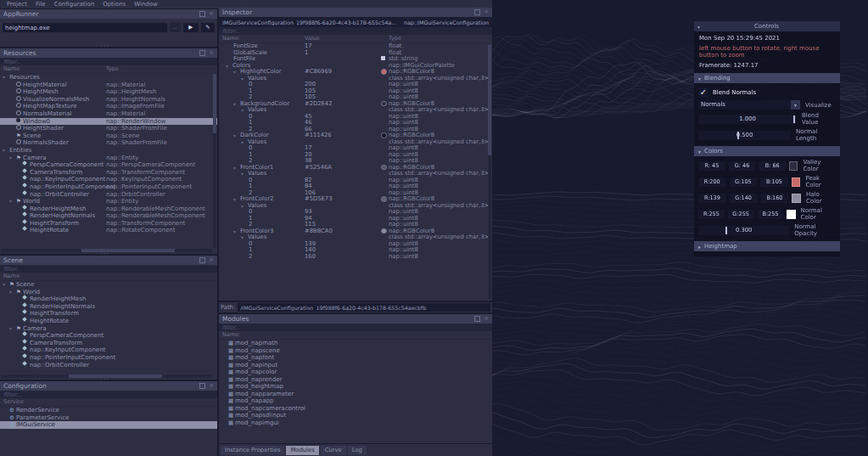 This screenshot has width=868, height=456. Describe the element at coordinates (146, 4) in the screenshot. I see `menu-item: Window` at that location.